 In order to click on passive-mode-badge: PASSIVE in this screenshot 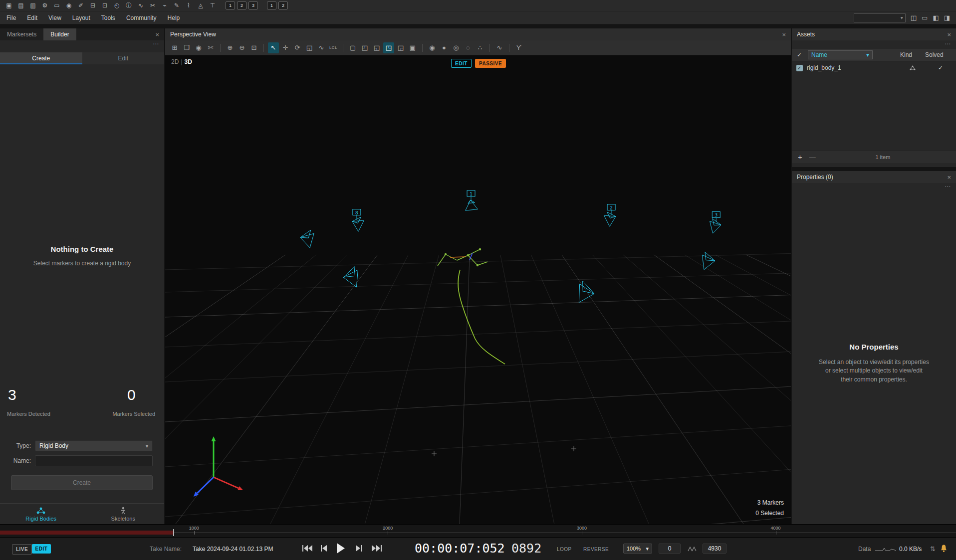, I will do `click(490, 63)`.